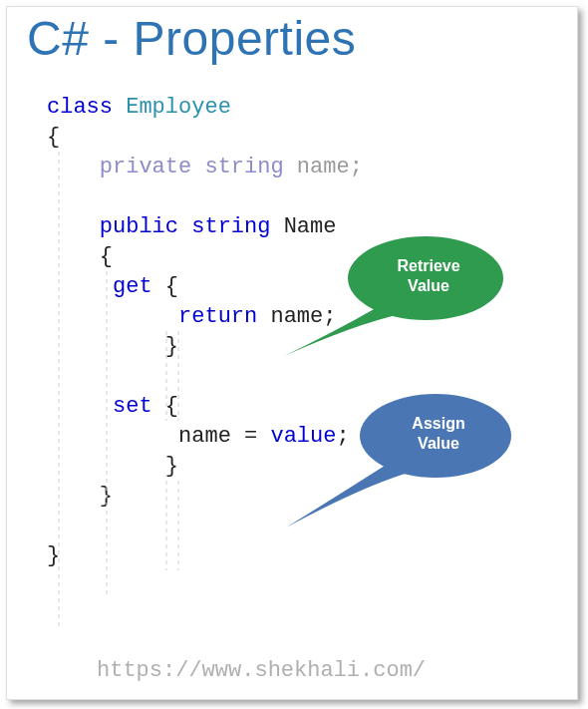 This screenshot has width=588, height=709. I want to click on class-name: Employee, so click(178, 108).